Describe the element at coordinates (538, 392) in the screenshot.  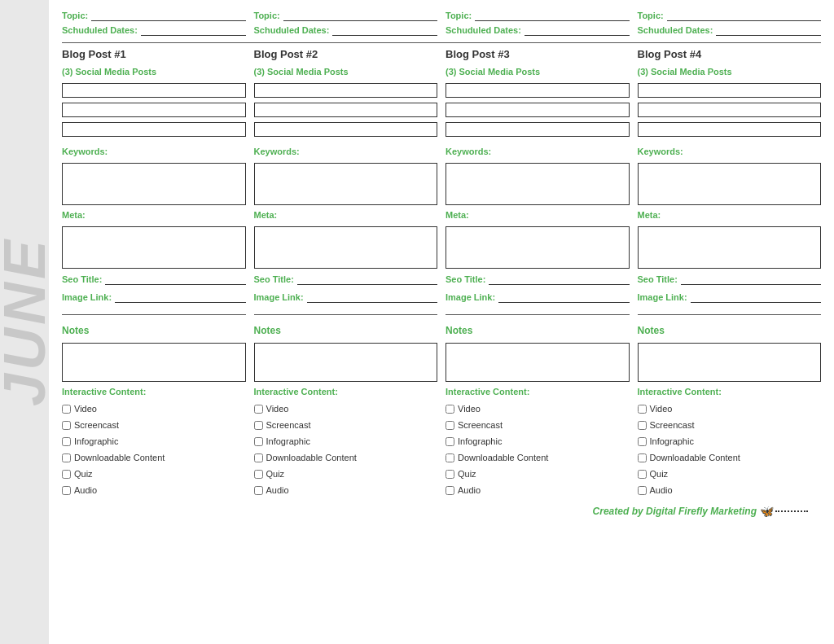
I see `interactive-label-3: Interactive Content:` at that location.